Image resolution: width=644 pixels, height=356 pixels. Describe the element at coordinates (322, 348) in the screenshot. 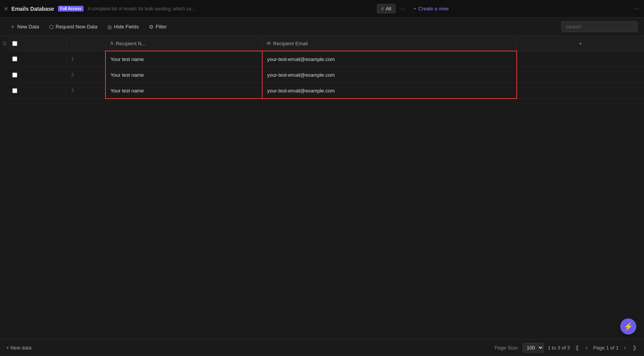

I see `bottom-bar: + New data Page Size: 10 25 50 100 250 1…` at that location.